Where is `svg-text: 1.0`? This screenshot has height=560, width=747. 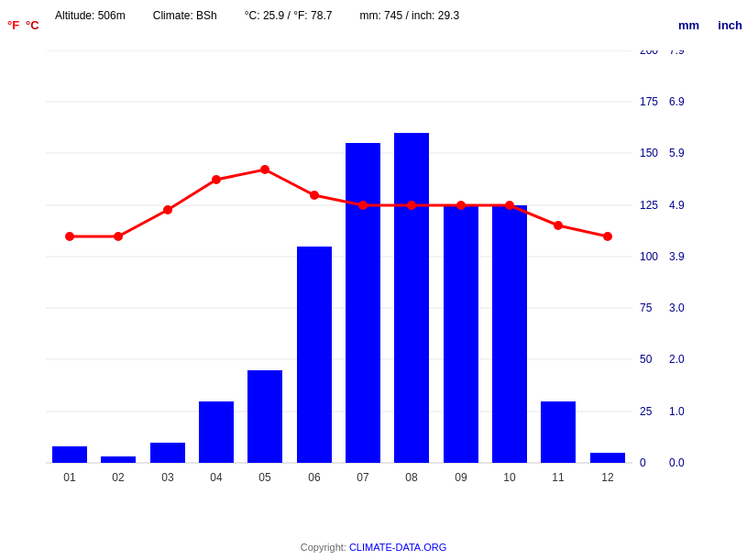 svg-text: 1.0 is located at coordinates (676, 412).